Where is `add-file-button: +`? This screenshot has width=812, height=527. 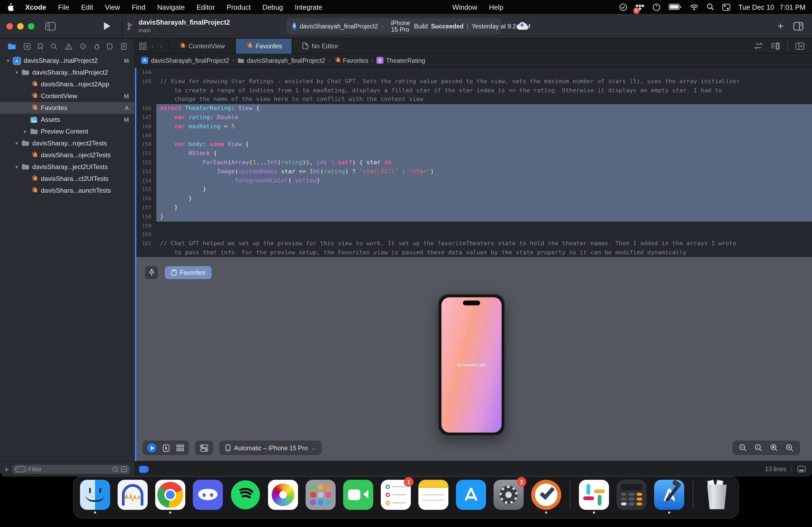
add-file-button: + is located at coordinates (7, 469).